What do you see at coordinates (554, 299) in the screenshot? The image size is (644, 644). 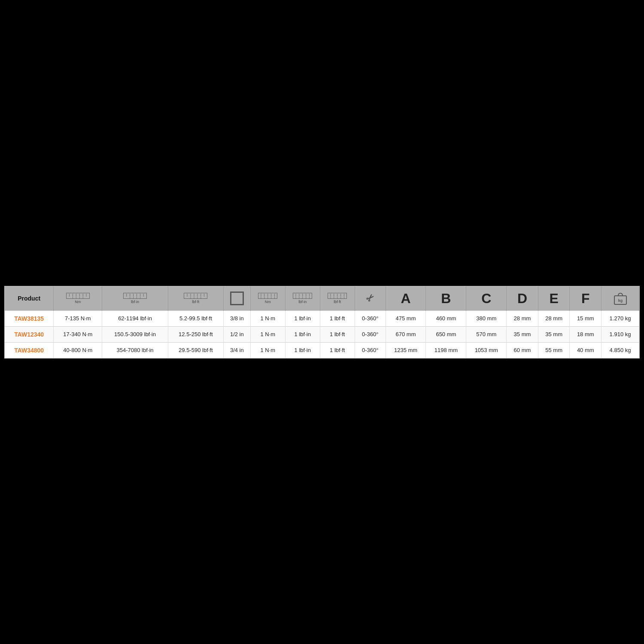 I see `col-header-e: E` at bounding box center [554, 299].